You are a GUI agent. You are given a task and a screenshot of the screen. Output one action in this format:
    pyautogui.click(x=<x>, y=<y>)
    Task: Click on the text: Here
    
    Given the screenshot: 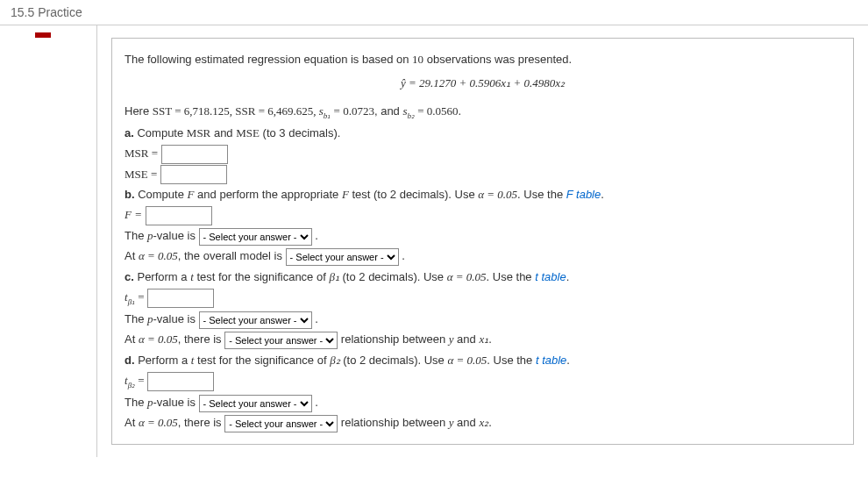 What is the action you would take?
    pyautogui.click(x=139, y=111)
    